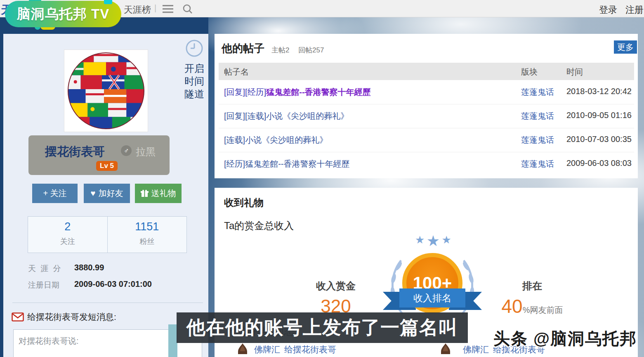 This screenshot has height=357, width=644. Describe the element at coordinates (244, 203) in the screenshot. I see `gifts-panel-title: 收到礼物` at that location.